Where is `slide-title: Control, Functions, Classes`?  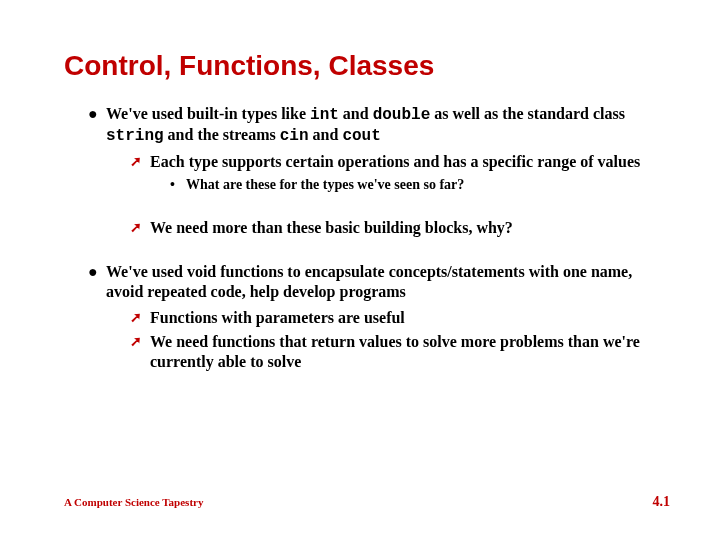 slide-title: Control, Functions, Classes is located at coordinates (367, 66).